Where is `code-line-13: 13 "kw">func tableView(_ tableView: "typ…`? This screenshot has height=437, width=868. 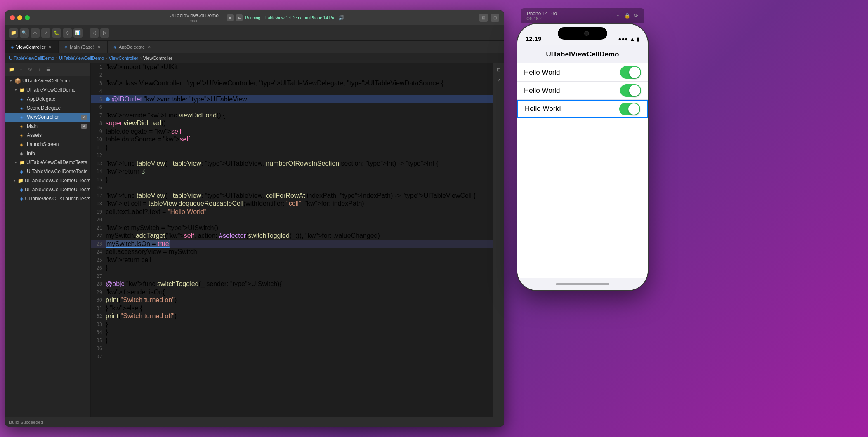 code-line-13: 13 "kw">func tableView(_ tableView: "typ… is located at coordinates (292, 164).